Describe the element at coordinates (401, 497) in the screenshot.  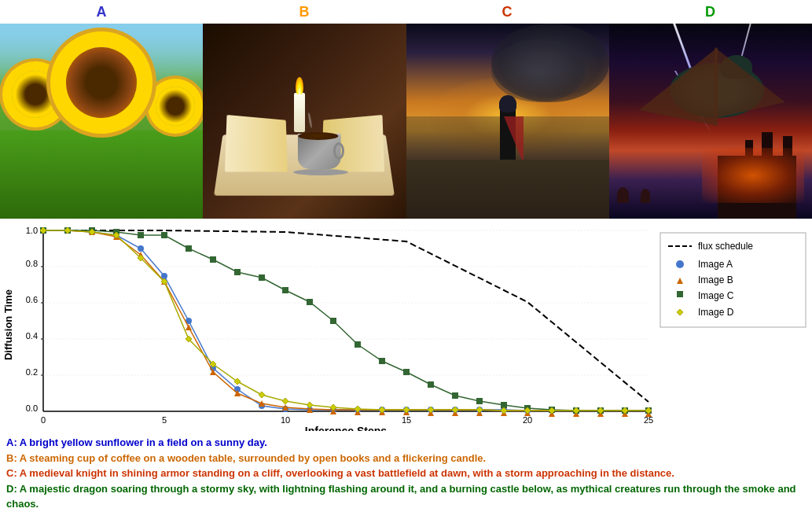
I see `desc-d: D: A majestic dragon soaring through a s…` at that location.